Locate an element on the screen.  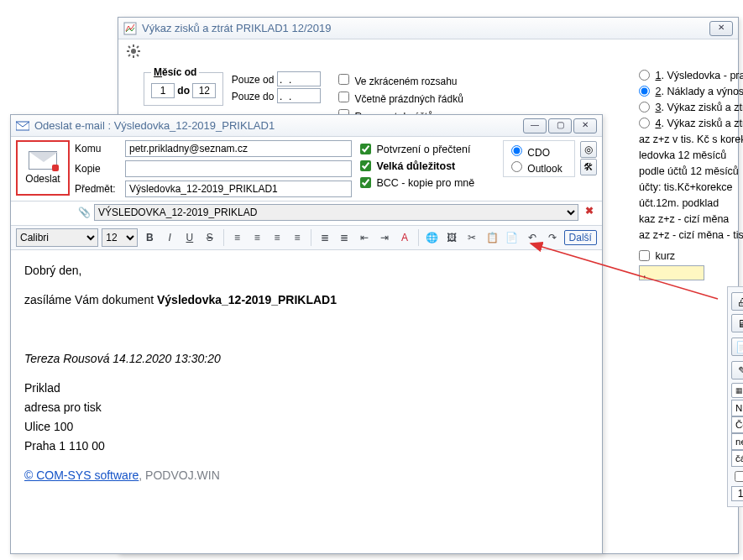
indent-button: ⇥ is located at coordinates (385, 238).